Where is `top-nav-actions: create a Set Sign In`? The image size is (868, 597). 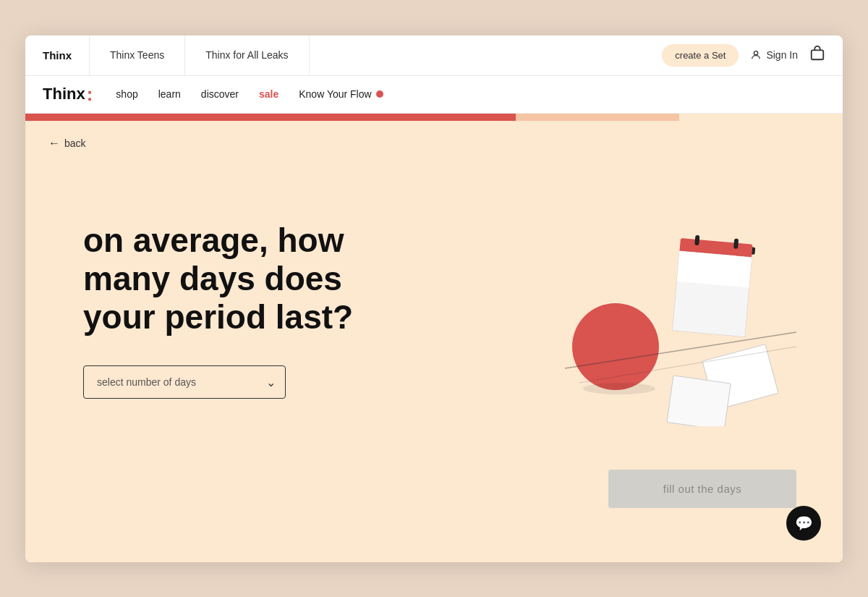 top-nav-actions: create a Set Sign In is located at coordinates (752, 55).